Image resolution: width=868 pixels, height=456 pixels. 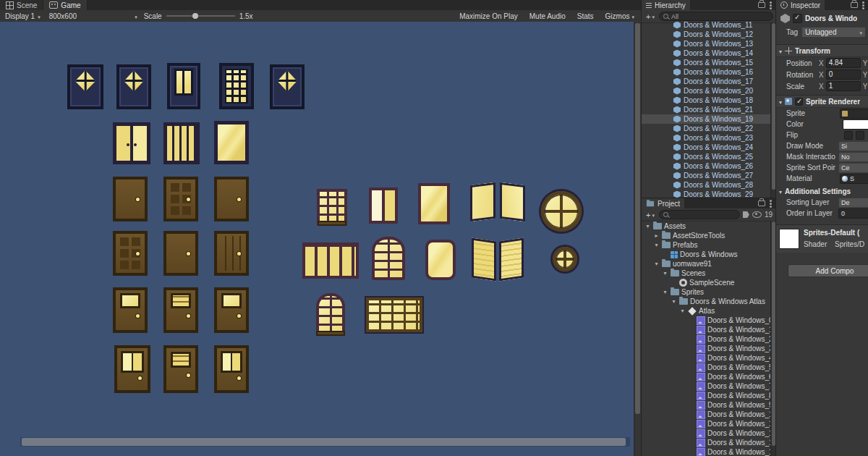 What do you see at coordinates (709, 320) in the screenshot?
I see `project-tree-item: Doors & Windows_0` at bounding box center [709, 320].